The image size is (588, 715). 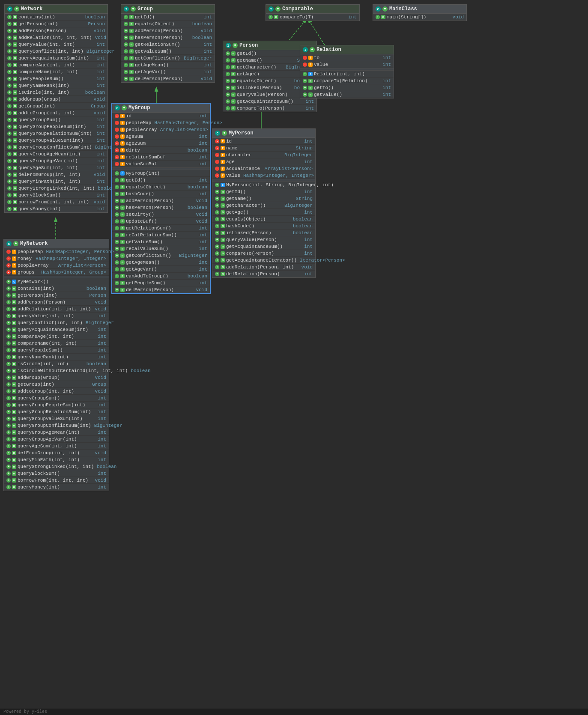 I want to click on method-row: +mgetValue()int, so click(x=347, y=95).